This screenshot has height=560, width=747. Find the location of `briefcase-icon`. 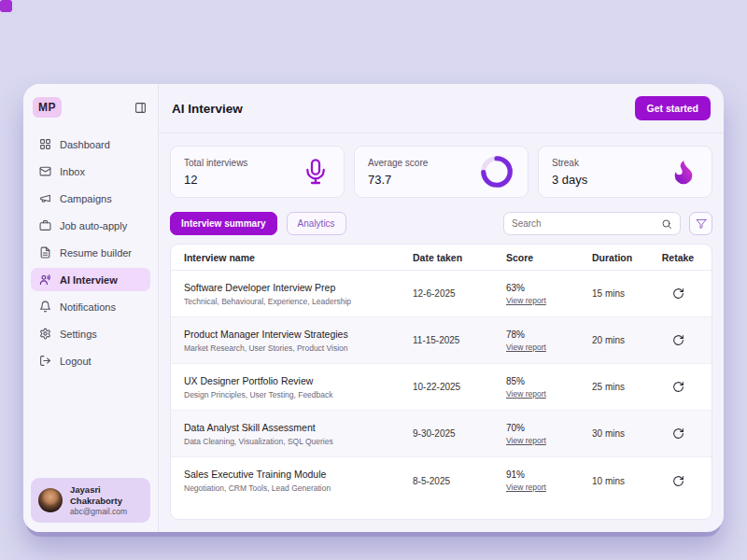

briefcase-icon is located at coordinates (45, 226).